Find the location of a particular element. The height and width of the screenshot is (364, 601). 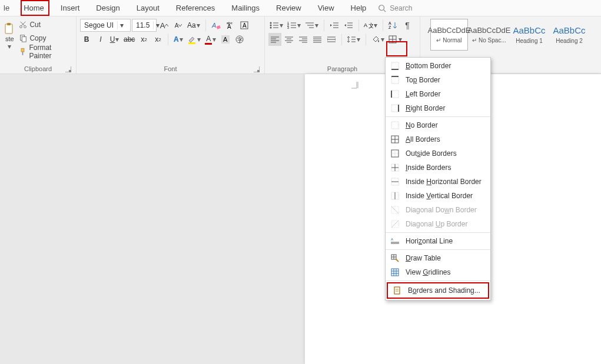

paste-button: ste ▾ is located at coordinates (9, 36).